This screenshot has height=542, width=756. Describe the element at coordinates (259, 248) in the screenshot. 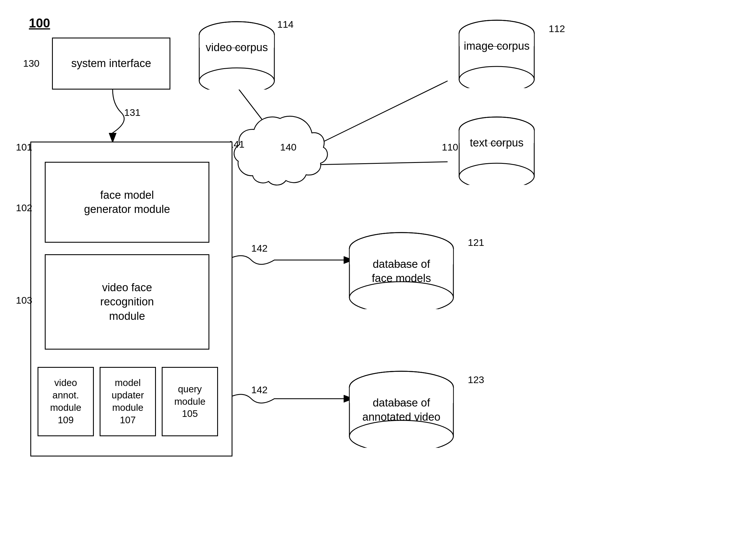

I see `ref-142a: 142` at that location.